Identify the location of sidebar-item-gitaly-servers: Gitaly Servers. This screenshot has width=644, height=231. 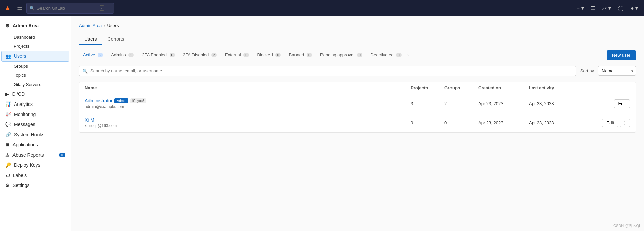
(35, 85).